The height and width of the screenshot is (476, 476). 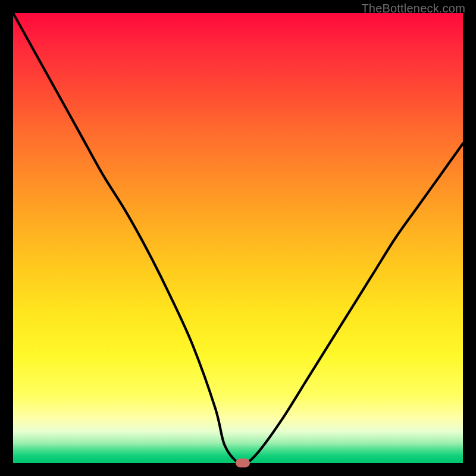 What do you see at coordinates (413, 8) in the screenshot?
I see `attribution-text: TheBottleneck.com` at bounding box center [413, 8].